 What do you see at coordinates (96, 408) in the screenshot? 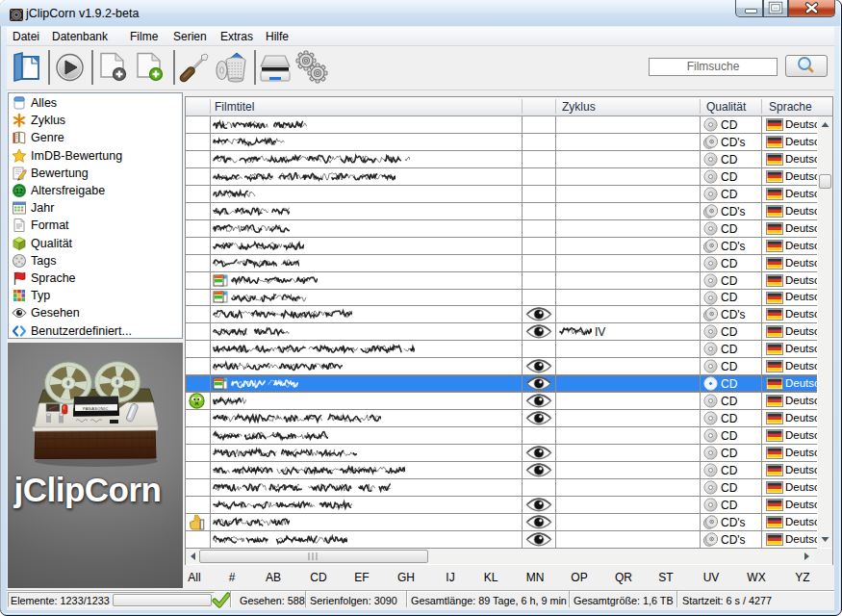
I see `svg-text: PANASONIC` at bounding box center [96, 408].